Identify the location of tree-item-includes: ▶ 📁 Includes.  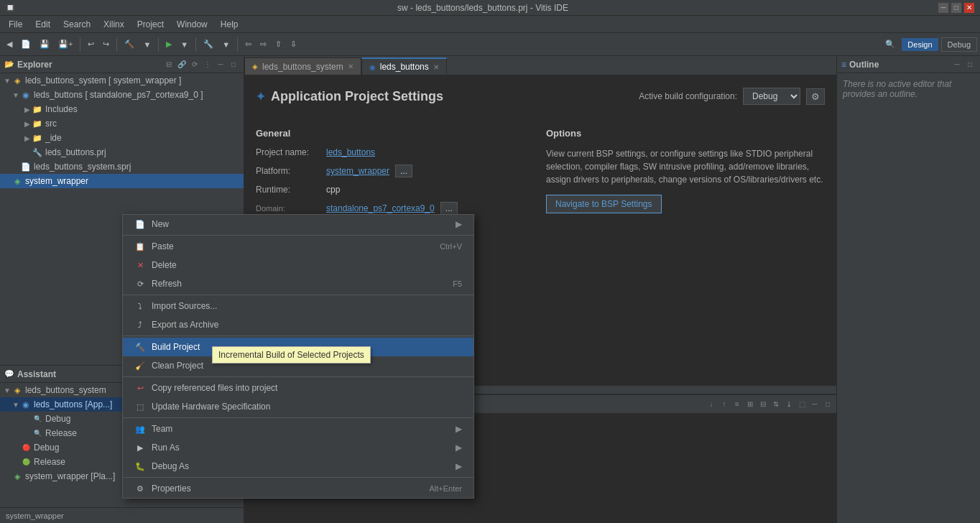
(122, 109).